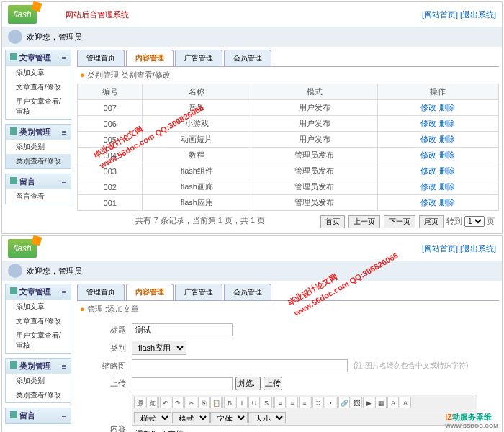 This screenshot has height=432, width=504. Describe the element at coordinates (248, 383) in the screenshot. I see `browse-button: 浏览...` at that location.